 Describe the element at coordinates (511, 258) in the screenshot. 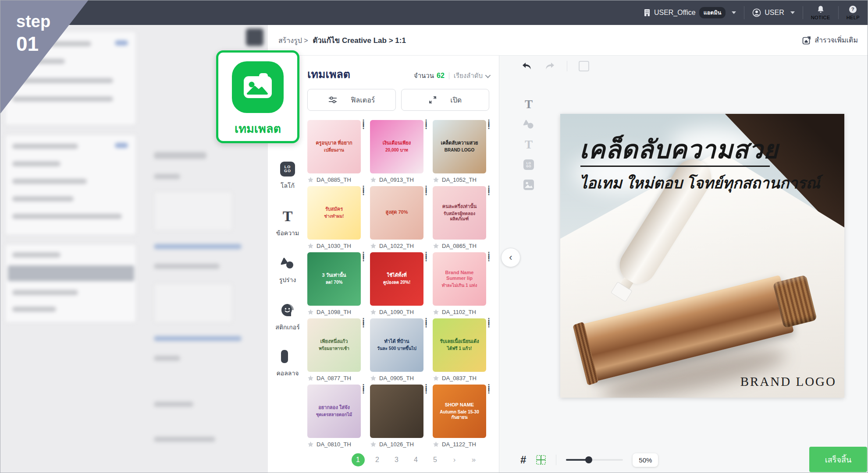

I see `collapse-panel-button: ‹` at that location.